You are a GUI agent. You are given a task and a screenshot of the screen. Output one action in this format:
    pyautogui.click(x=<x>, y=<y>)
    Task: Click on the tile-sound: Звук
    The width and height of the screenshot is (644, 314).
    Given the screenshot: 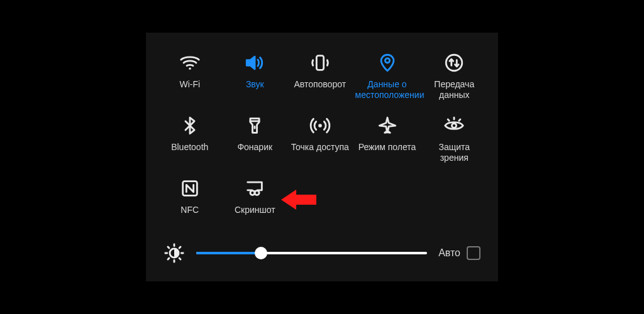 What is the action you would take?
    pyautogui.click(x=255, y=76)
    